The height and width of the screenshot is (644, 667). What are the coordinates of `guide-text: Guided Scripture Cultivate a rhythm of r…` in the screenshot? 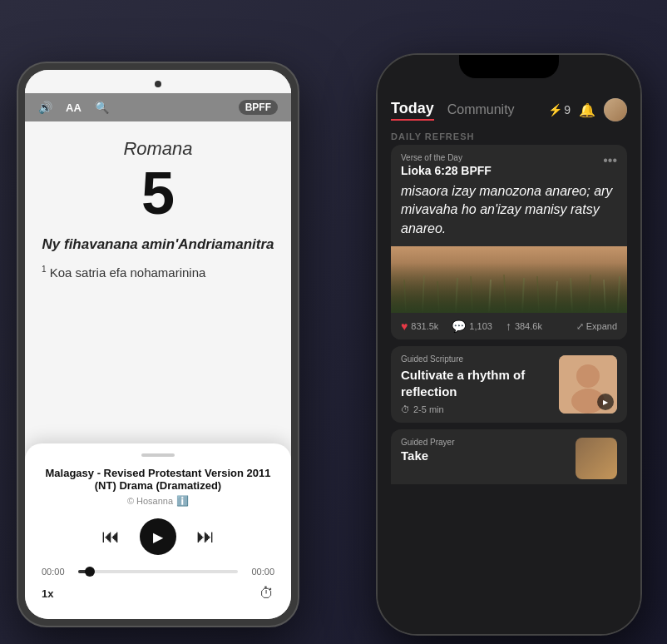 It's located at (476, 384).